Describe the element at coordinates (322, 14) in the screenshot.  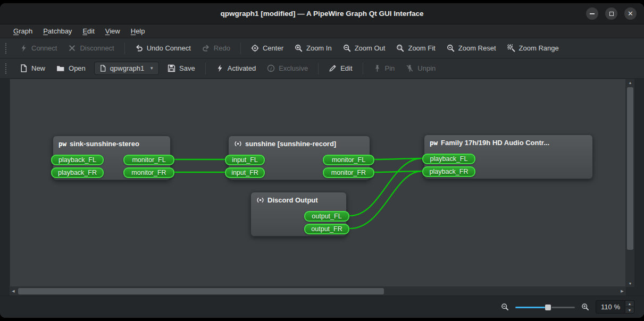
I see `window-title: qpwgraph1 [modified] — A PipeWire Graph …` at that location.